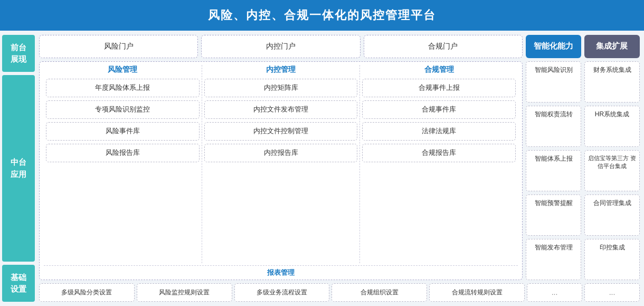 The height and width of the screenshot is (306, 644). What do you see at coordinates (281, 272) in the screenshot?
I see `report-row: 报表管理` at bounding box center [281, 272].